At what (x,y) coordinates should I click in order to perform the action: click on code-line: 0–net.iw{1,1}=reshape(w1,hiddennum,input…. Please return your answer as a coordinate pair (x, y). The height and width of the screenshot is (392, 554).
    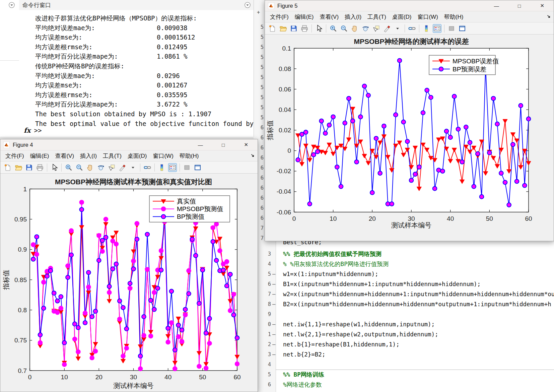
    Looking at the image, I should click on (404, 324).